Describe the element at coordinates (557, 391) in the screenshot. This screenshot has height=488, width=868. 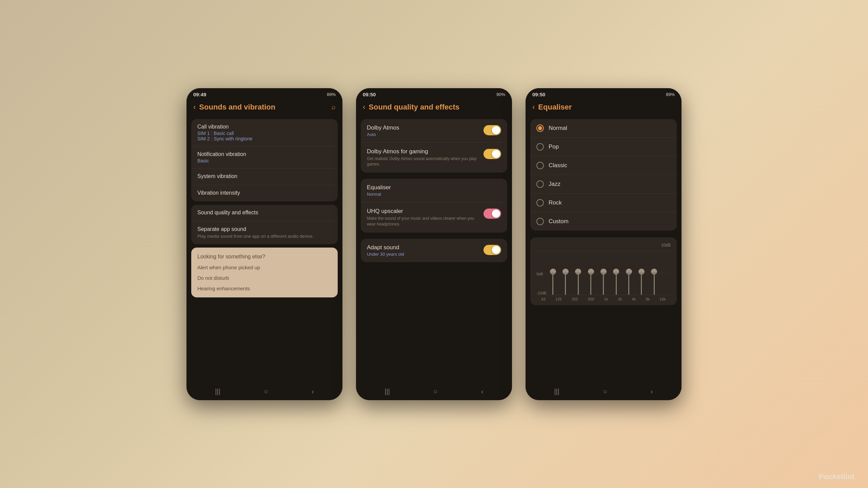
I see `nav-menu-3: |||` at that location.